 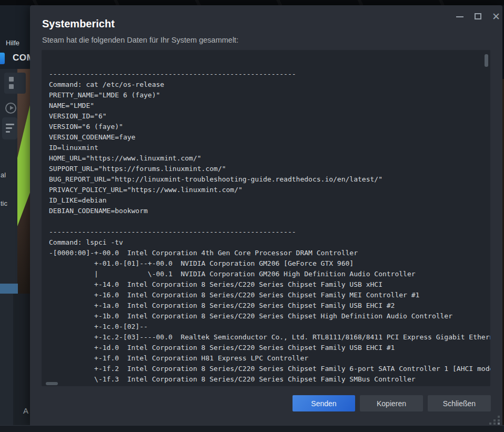 I want to click on background-artwork-top-strip, so click(x=252, y=3).